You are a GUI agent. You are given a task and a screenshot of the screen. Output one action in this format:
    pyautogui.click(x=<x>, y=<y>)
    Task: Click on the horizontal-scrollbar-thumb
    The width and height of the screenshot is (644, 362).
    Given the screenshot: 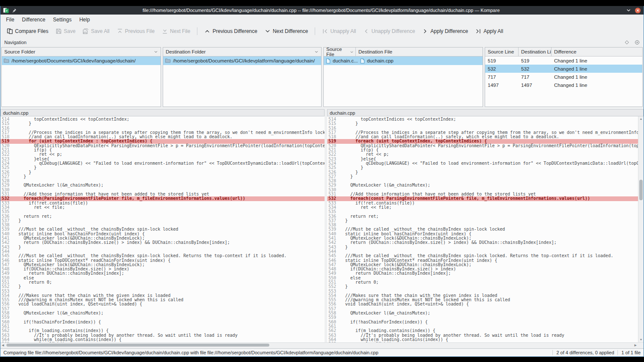 What is the action you would take?
    pyautogui.click(x=138, y=345)
    